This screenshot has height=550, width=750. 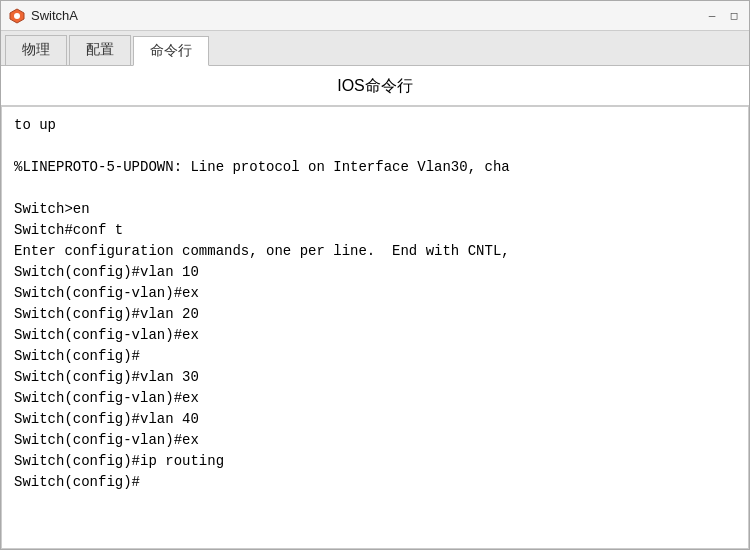 What do you see at coordinates (375, 462) in the screenshot?
I see `terminal-line: Switch(config)#ip routing` at bounding box center [375, 462].